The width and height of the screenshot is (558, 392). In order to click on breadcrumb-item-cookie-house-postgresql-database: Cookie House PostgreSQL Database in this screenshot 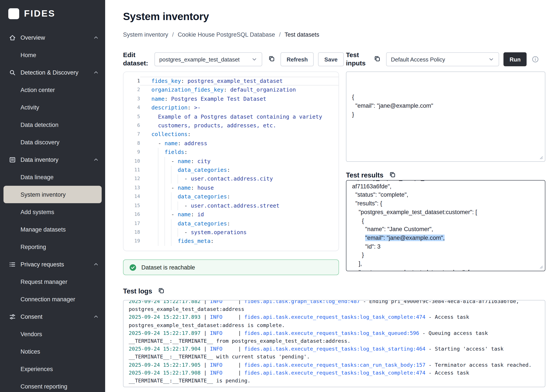, I will do `click(227, 34)`.